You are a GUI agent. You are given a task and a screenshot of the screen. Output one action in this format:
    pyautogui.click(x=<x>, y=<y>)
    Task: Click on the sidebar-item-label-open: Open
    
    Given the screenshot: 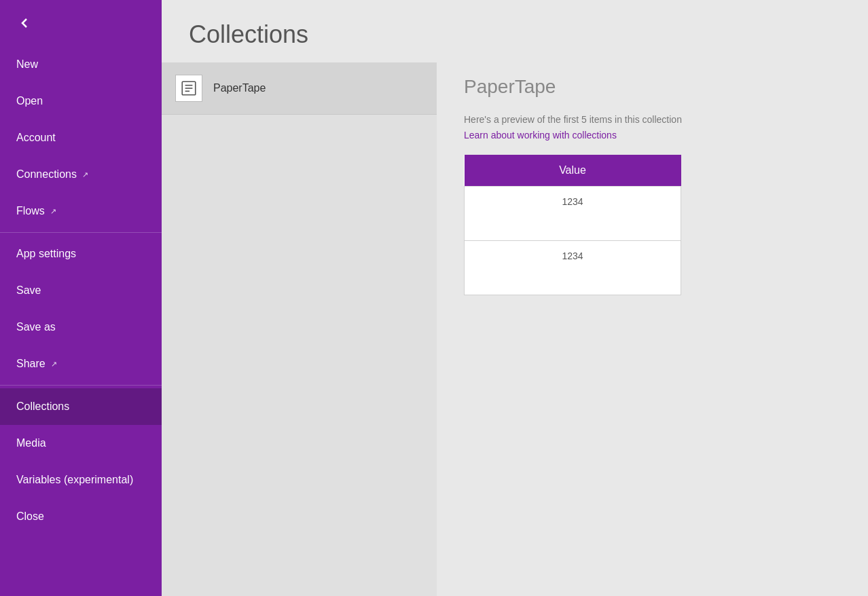 What is the action you would take?
    pyautogui.click(x=30, y=101)
    